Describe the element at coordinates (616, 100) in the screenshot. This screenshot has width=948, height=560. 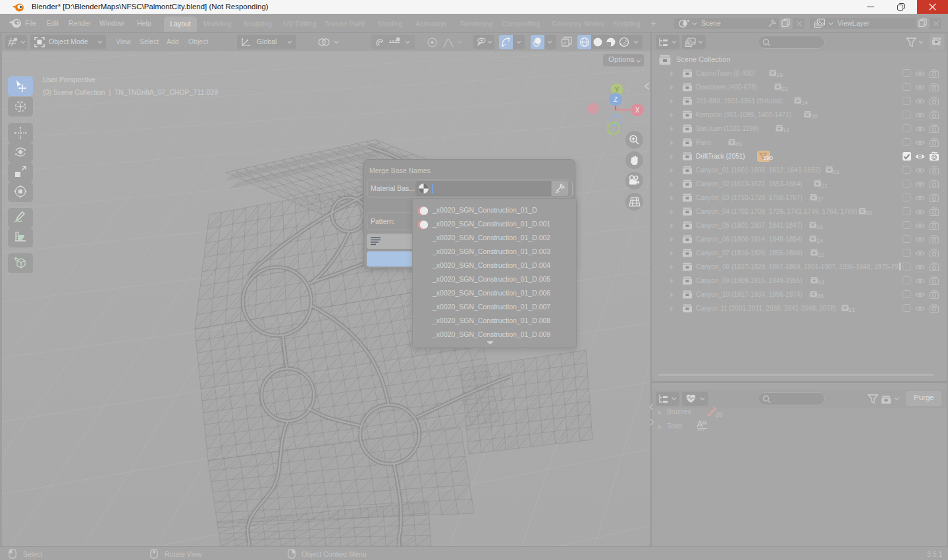
I see `svg-text: Z` at that location.